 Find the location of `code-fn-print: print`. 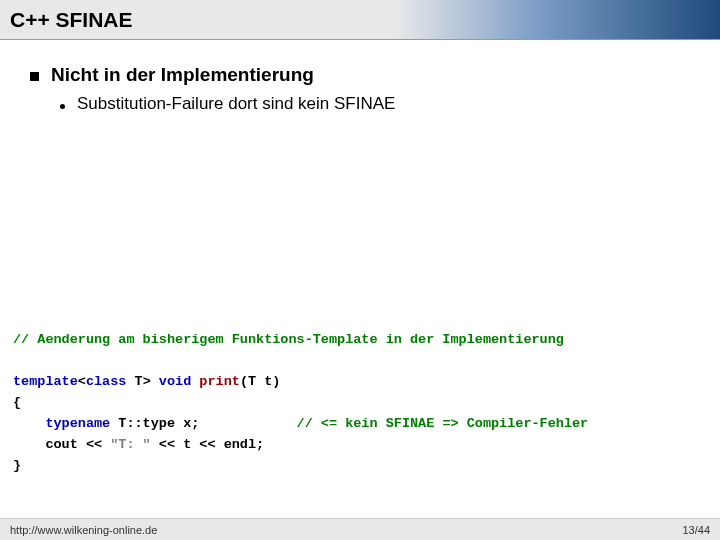

code-fn-print: print is located at coordinates (220, 382).